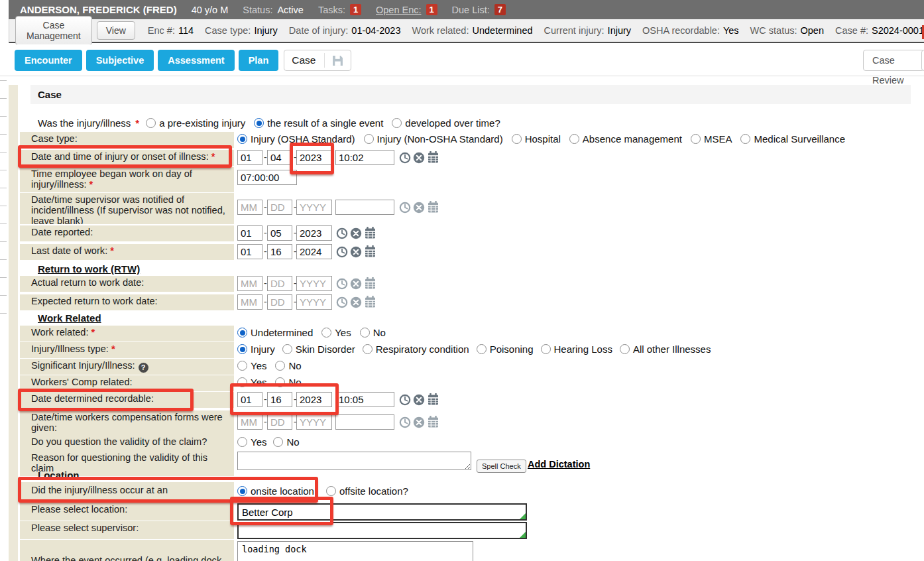 This screenshot has height=561, width=924. I want to click on radio-poisoning: Poisoning, so click(505, 349).